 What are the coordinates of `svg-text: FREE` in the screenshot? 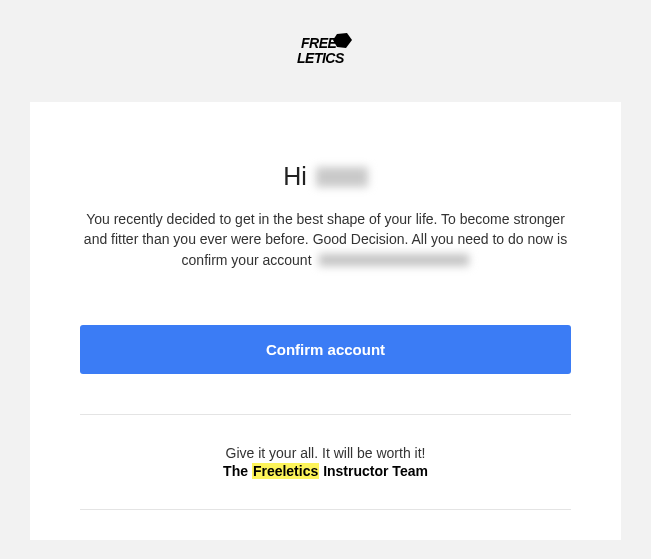 It's located at (320, 43).